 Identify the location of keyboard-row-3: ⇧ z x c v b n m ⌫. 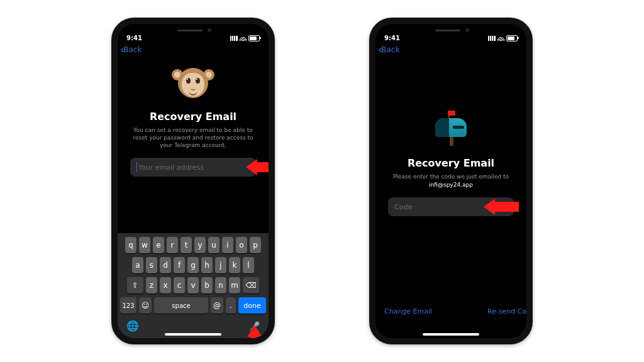
(193, 285).